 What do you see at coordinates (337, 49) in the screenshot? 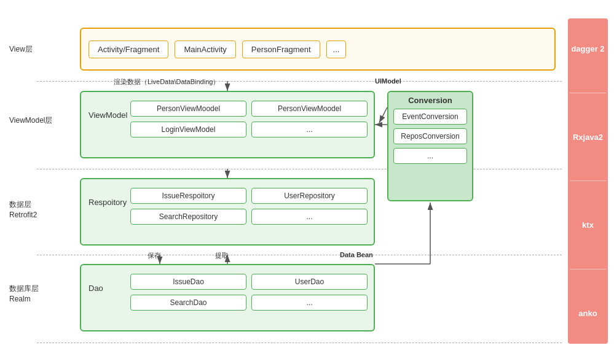
I see `view-dots: ...` at bounding box center [337, 49].